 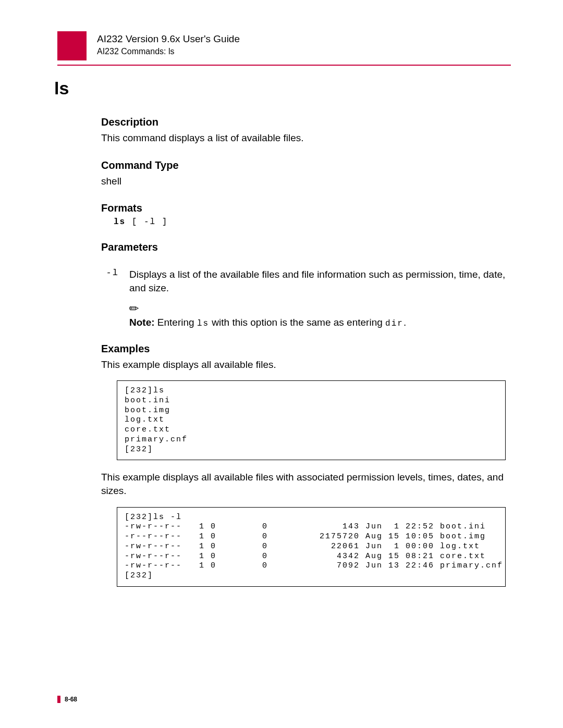 What do you see at coordinates (320, 315) in the screenshot?
I see `note-block: ✎ Note: Entering ls with this option is …` at bounding box center [320, 315].